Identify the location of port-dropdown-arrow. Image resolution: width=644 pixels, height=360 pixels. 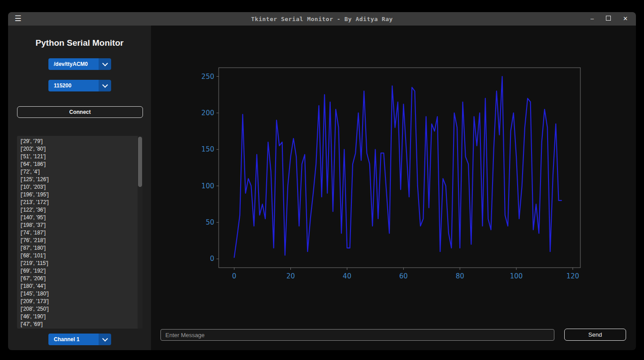
(105, 64).